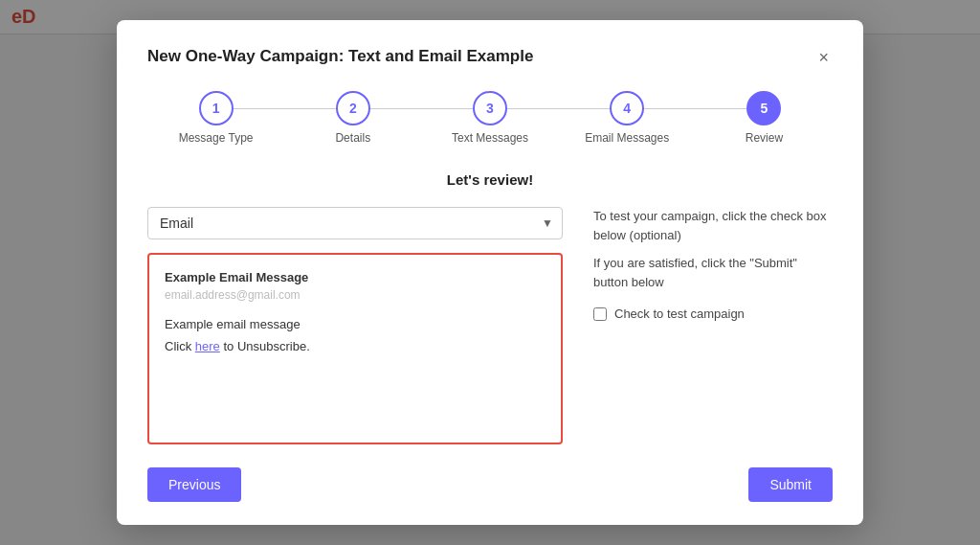 This screenshot has width=980, height=545. Describe the element at coordinates (679, 314) in the screenshot. I see `test-campaign-checkbox-label: Check to test campaign` at that location.